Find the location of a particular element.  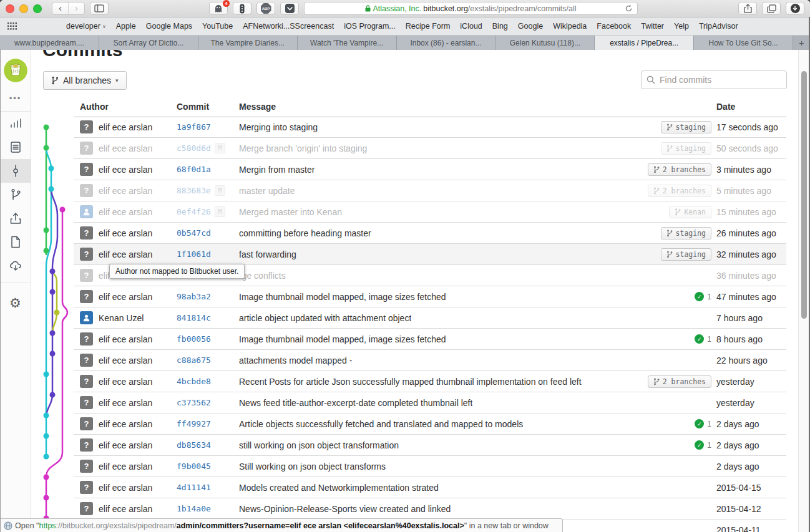

bookmark-item: YouTube is located at coordinates (217, 26).